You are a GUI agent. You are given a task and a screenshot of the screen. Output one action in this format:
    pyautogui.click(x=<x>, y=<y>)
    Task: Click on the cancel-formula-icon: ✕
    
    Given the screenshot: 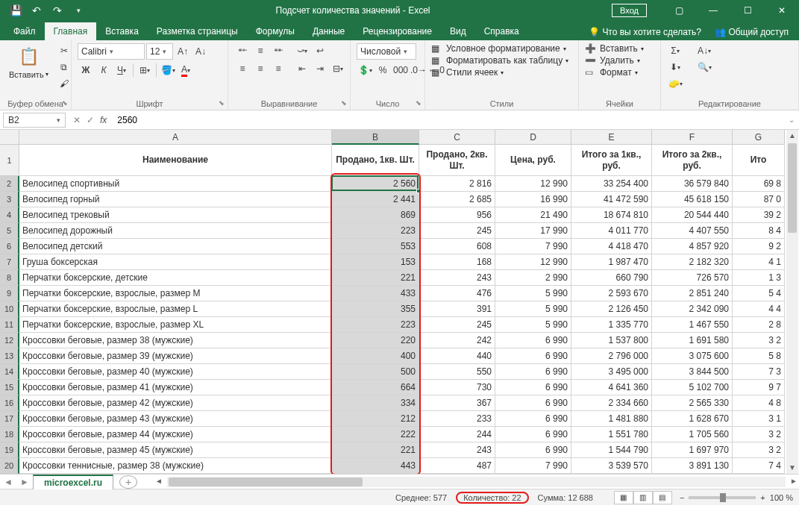 What is the action you would take?
    pyautogui.click(x=77, y=120)
    